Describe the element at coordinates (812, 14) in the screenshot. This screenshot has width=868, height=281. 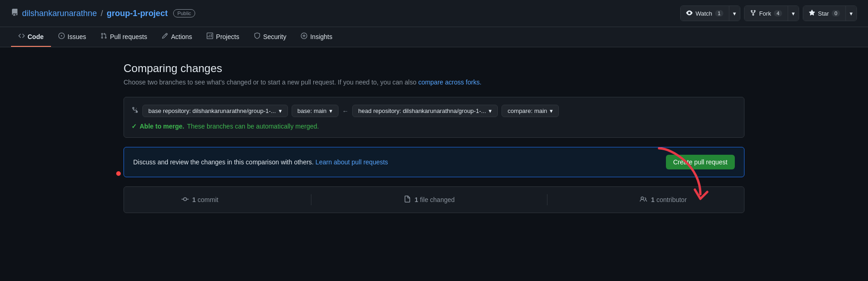
I see `star-icon` at that location.